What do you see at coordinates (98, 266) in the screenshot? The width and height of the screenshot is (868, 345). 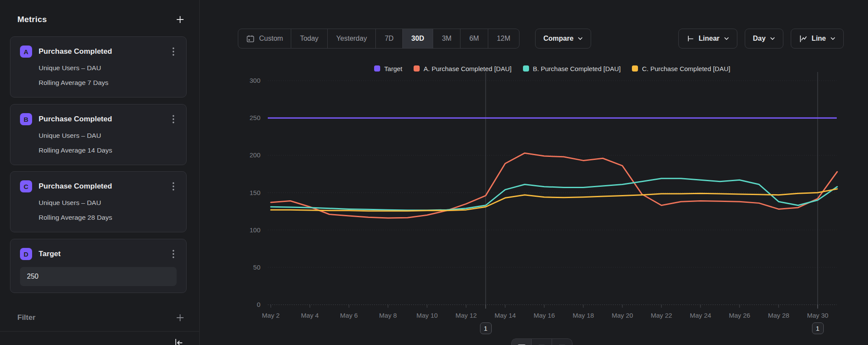 I see `target-card: D Target 250` at bounding box center [98, 266].